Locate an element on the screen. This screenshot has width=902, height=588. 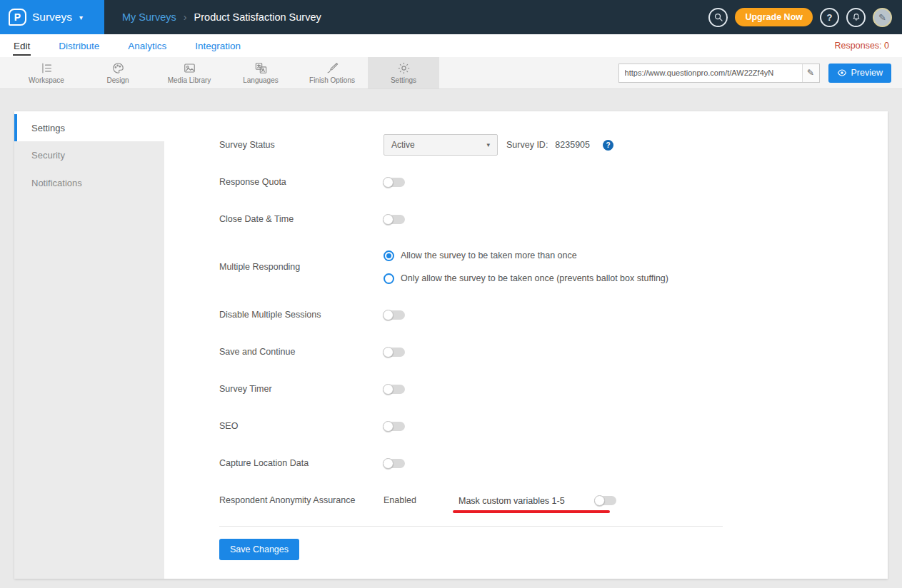
upgrade-now-button: Upgrade Now is located at coordinates (774, 17).